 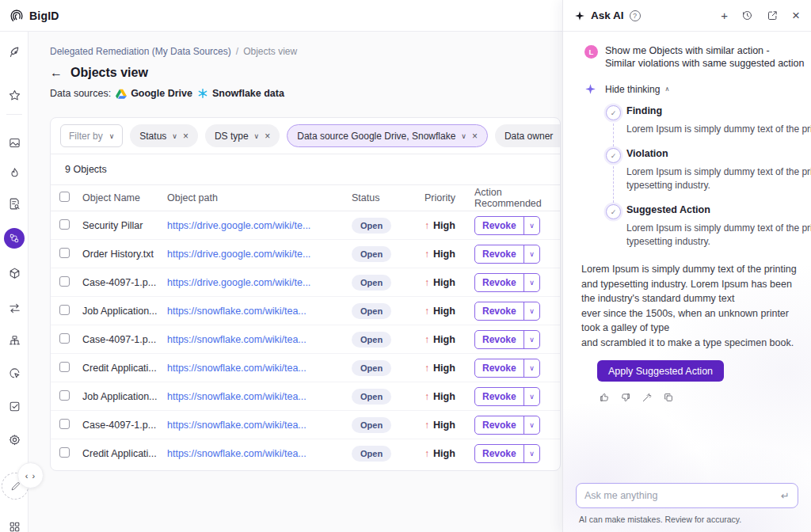 I want to click on ask-input-box: ↵, so click(x=687, y=496).